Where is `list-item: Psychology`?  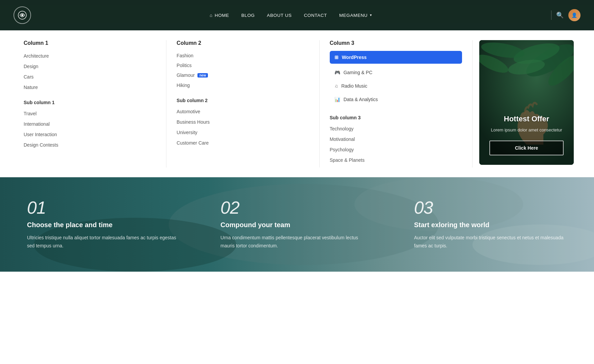
list-item: Psychology is located at coordinates (396, 150).